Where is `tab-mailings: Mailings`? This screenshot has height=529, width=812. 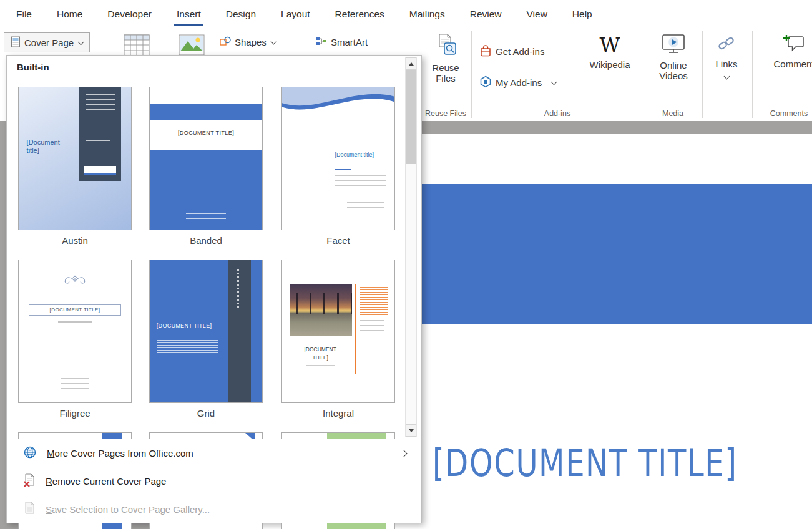 tab-mailings: Mailings is located at coordinates (427, 14).